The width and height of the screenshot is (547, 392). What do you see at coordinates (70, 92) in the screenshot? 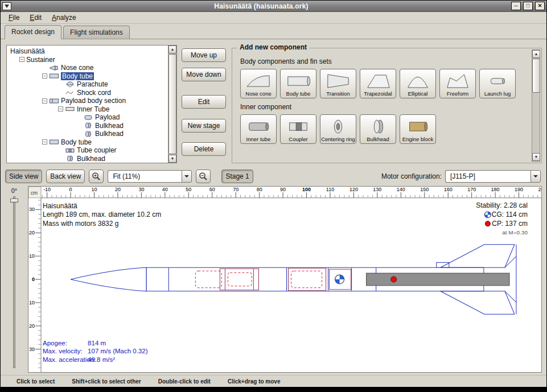
I see `shock-cord-icon` at bounding box center [70, 92].